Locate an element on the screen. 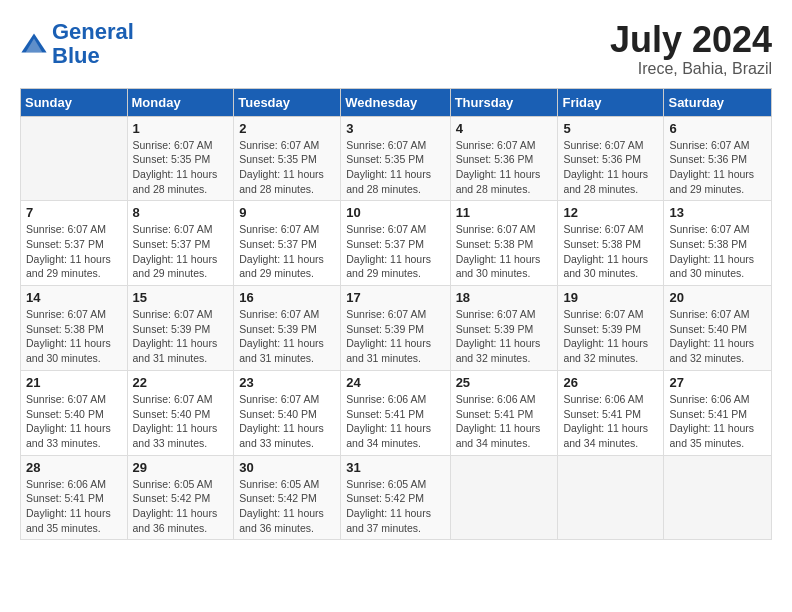 The width and height of the screenshot is (792, 612). week-row-3: 14Sunrise: 6:07 AM Sunset: 5:38 PM Dayli… is located at coordinates (396, 328).